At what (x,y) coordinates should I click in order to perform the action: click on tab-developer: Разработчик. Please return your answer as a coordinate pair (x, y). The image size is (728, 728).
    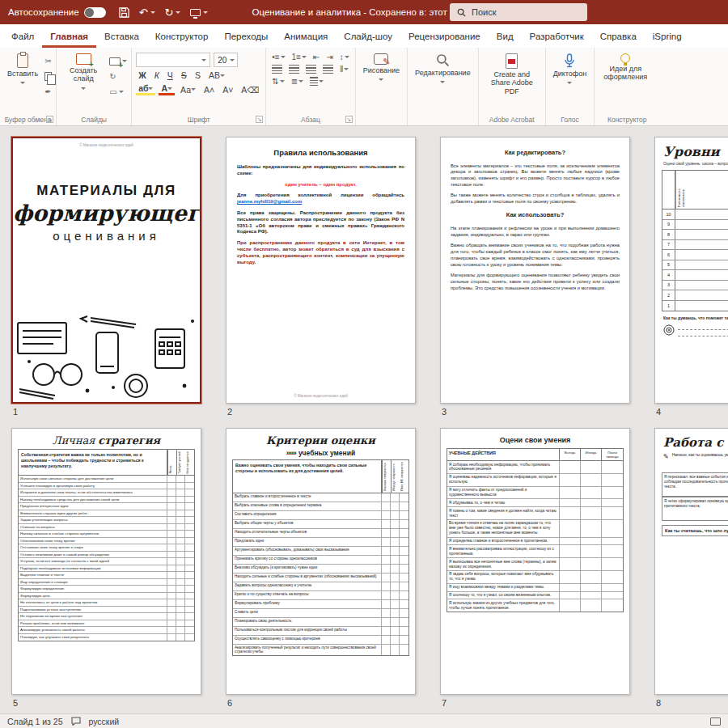
    Looking at the image, I should click on (557, 37).